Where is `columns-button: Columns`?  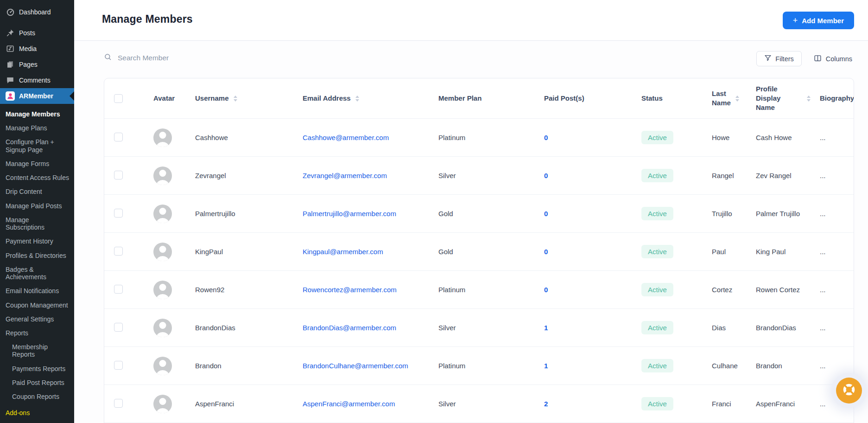
columns-button: Columns is located at coordinates (833, 58).